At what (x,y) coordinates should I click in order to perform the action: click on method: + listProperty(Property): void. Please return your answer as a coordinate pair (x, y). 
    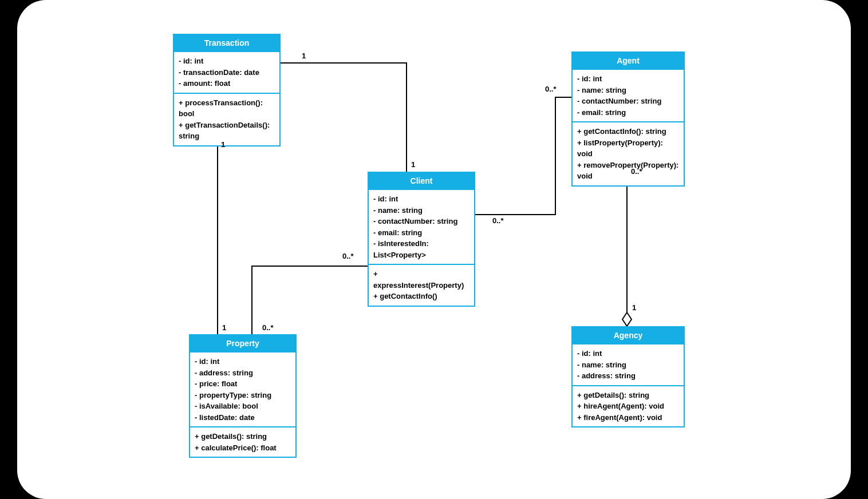
    Looking at the image, I should click on (628, 149).